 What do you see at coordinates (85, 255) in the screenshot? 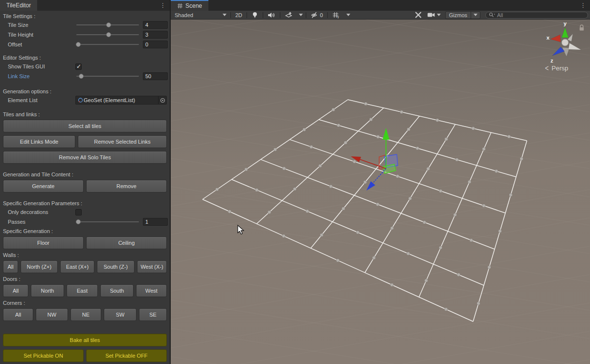
I see `section-walls: Walls :` at bounding box center [85, 255].